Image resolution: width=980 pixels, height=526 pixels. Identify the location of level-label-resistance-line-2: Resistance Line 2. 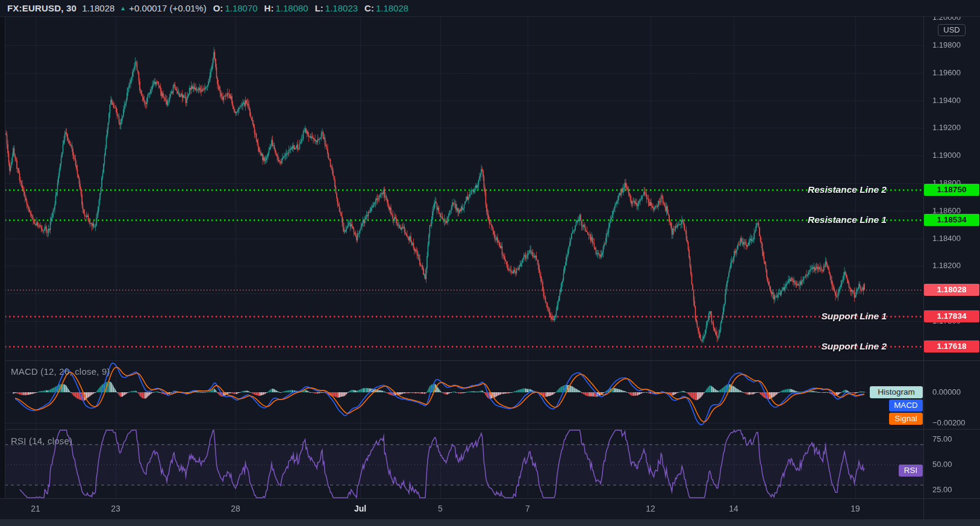
(847, 190).